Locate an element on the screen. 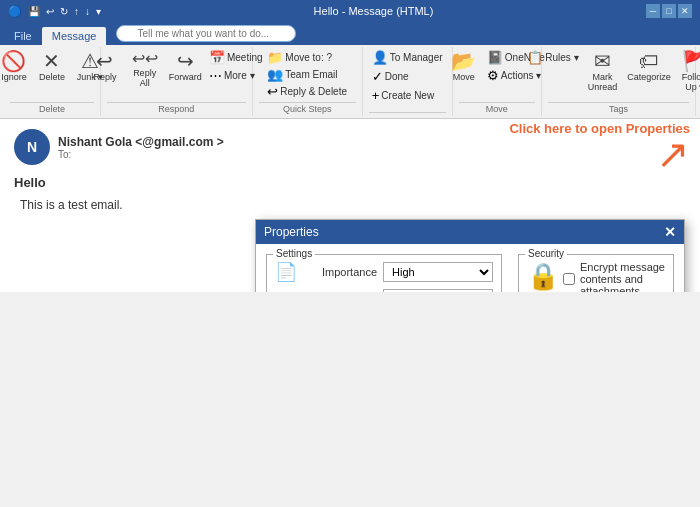 The width and height of the screenshot is (700, 507). importance-row: 📄 Importance High Normal Low is located at coordinates (384, 272).